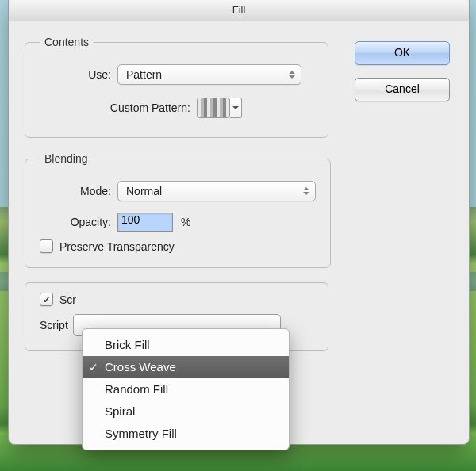  Describe the element at coordinates (176, 75) in the screenshot. I see `use-row: Use: Pattern` at that location.